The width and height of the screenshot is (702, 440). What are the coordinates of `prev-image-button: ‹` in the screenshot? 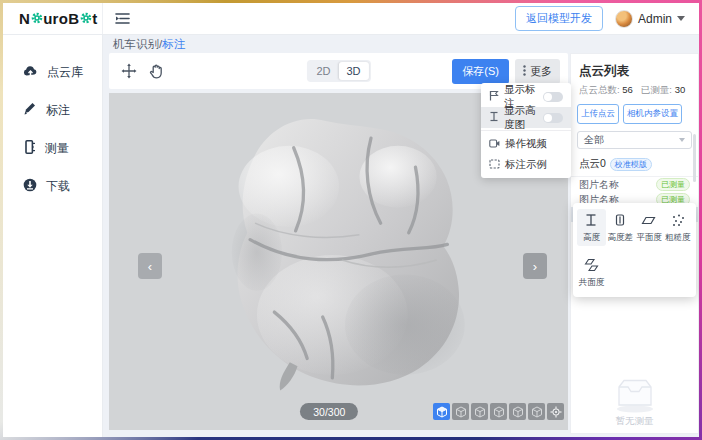 It's located at (150, 266).